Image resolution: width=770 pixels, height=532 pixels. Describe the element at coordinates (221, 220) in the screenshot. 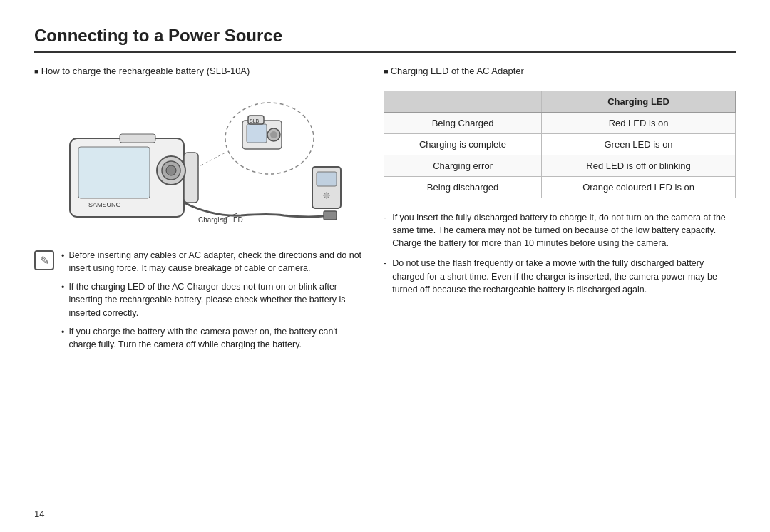

I see `svg-text: Charging LED` at that location.